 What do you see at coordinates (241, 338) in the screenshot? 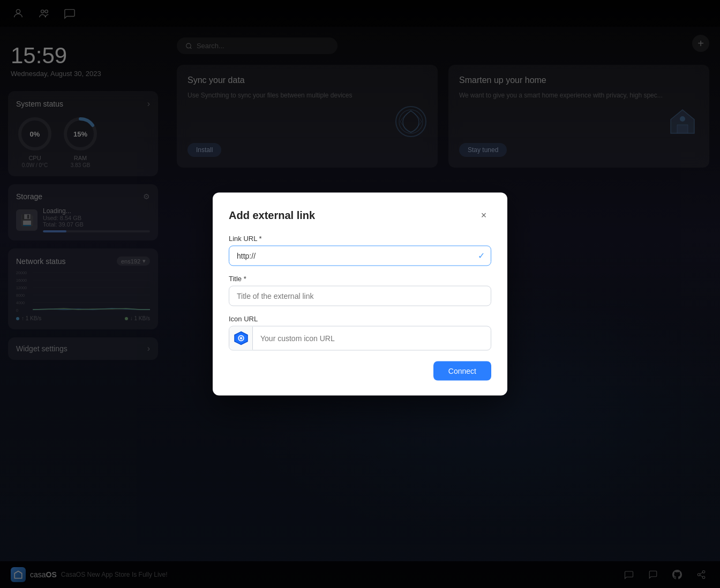
I see `icon-preview` at bounding box center [241, 338].